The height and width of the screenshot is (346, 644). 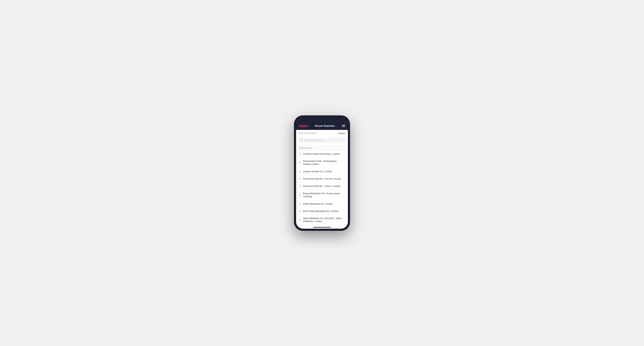 What do you see at coordinates (304, 126) in the screenshot?
I see `app-logo: clippd` at bounding box center [304, 126].